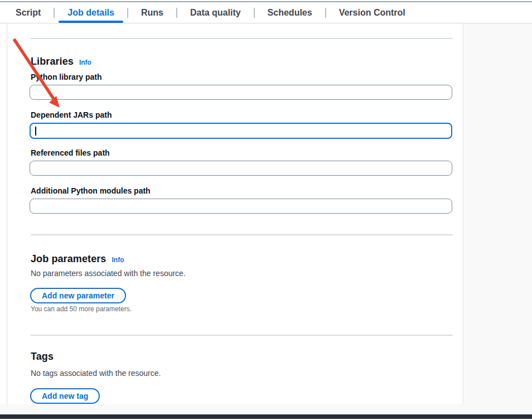  Describe the element at coordinates (36, 131) in the screenshot. I see `text-caret` at that location.